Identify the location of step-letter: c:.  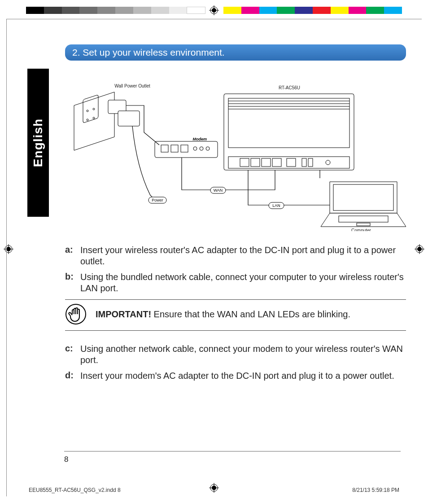
(73, 355).